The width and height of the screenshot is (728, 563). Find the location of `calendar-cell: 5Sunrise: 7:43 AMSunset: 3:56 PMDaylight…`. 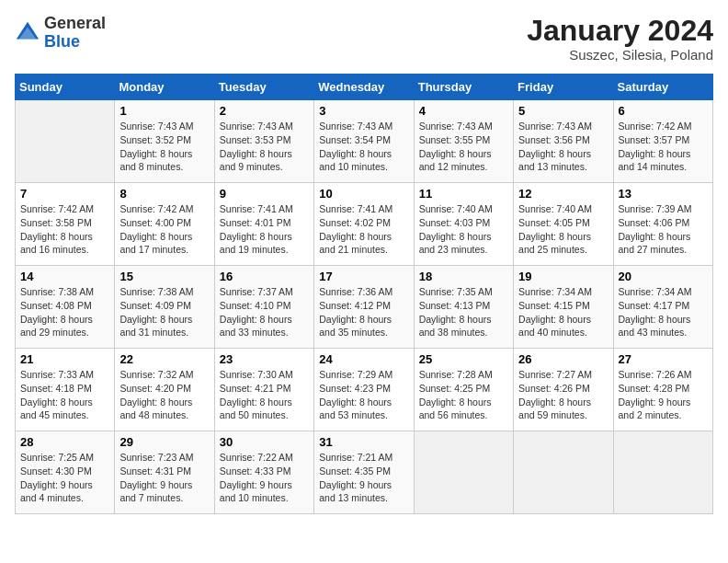

calendar-cell: 5Sunrise: 7:43 AMSunset: 3:56 PMDaylight… is located at coordinates (563, 142).